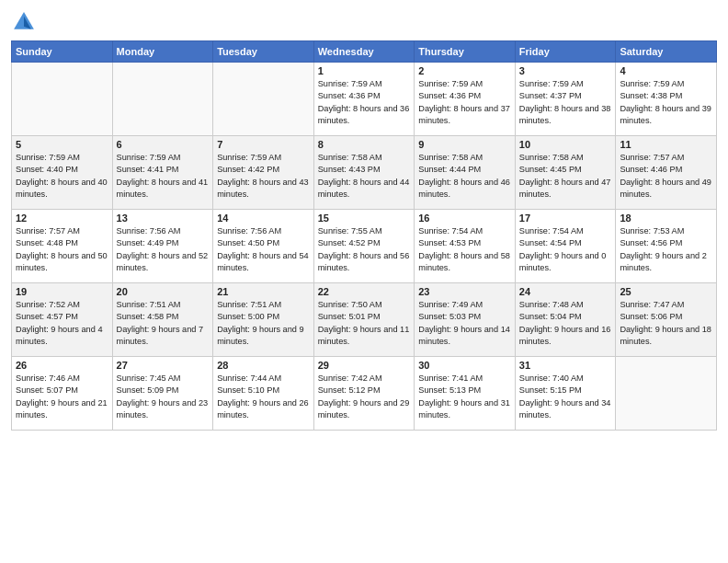 This screenshot has width=728, height=563. What do you see at coordinates (465, 218) in the screenshot?
I see `day-number: 16` at bounding box center [465, 218].